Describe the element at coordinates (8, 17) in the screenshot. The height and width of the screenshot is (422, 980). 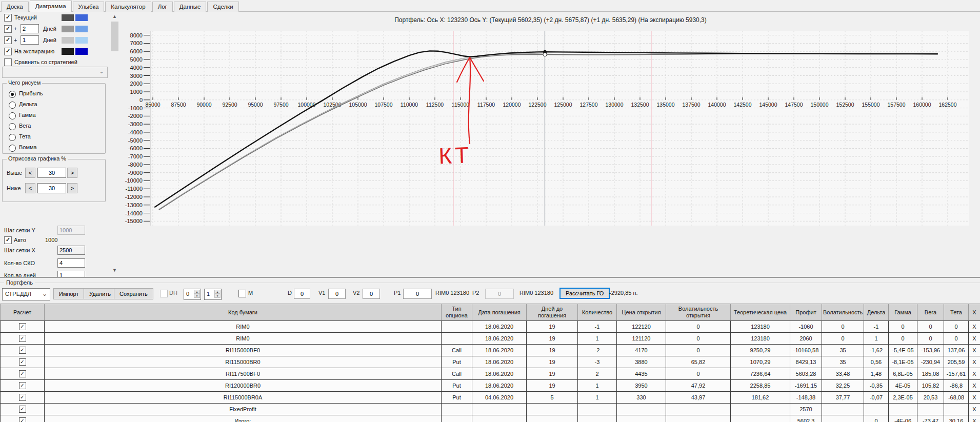
I see `current-checkbox: ✓` at that location.